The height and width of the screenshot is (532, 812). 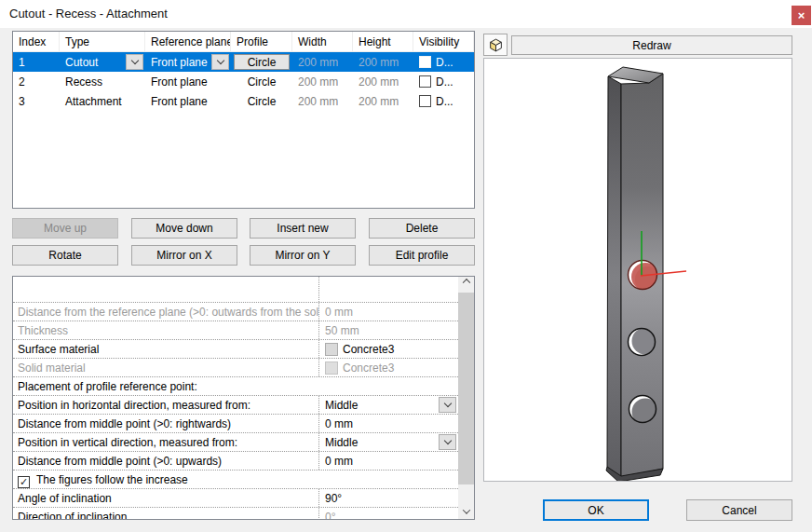 I want to click on close-button: ×, so click(x=801, y=15).